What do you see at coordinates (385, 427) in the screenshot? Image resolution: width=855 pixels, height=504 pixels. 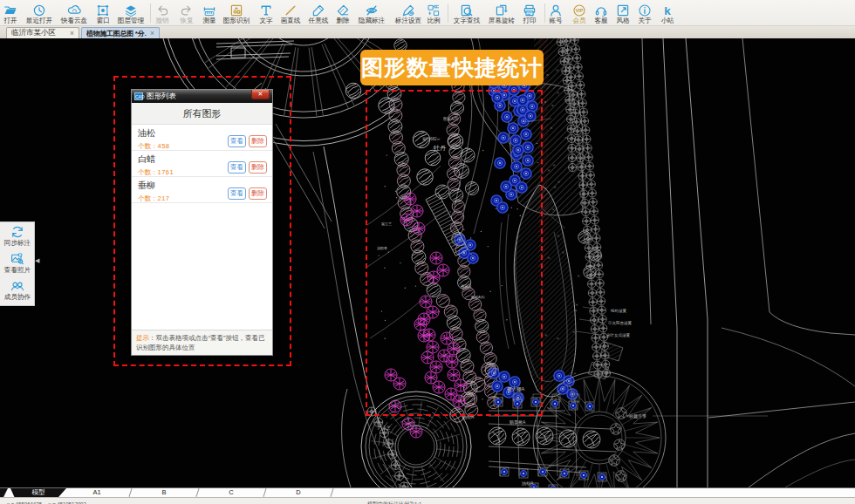 I see `svg-text: 广玉兰` at bounding box center [385, 427].